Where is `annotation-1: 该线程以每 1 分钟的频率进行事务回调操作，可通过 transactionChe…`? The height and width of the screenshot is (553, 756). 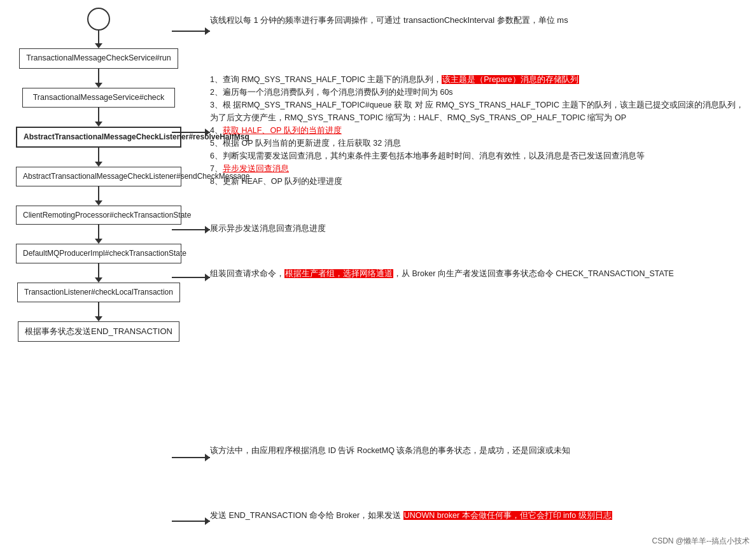
annotation-1: 该线程以每 1 分钟的频率进行事务回调操作，可通过 transactionChe… is located at coordinates (480, 20).